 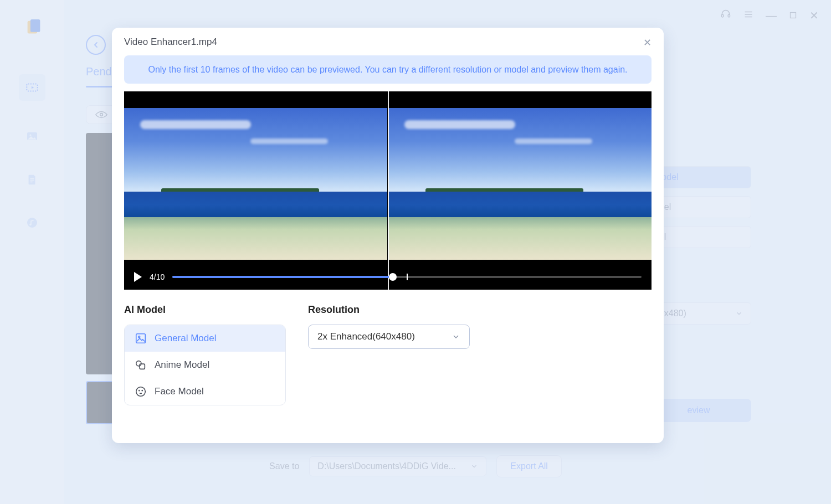 I want to click on resolution-select: 2x Enhanced(640x480), so click(x=389, y=337).